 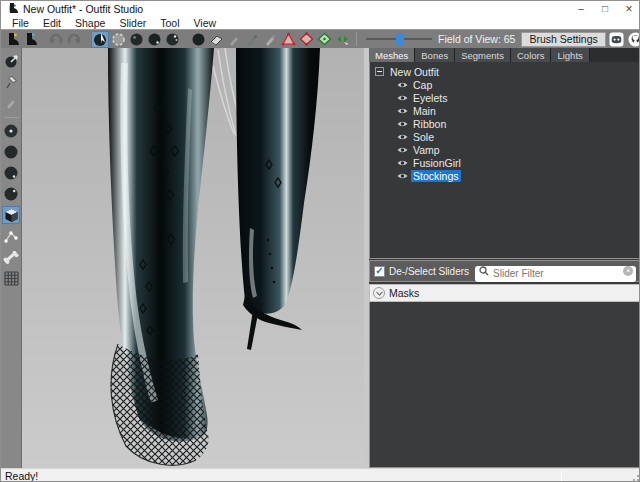 I want to click on tree-row-ribbon: Ribbon, so click(x=508, y=124).